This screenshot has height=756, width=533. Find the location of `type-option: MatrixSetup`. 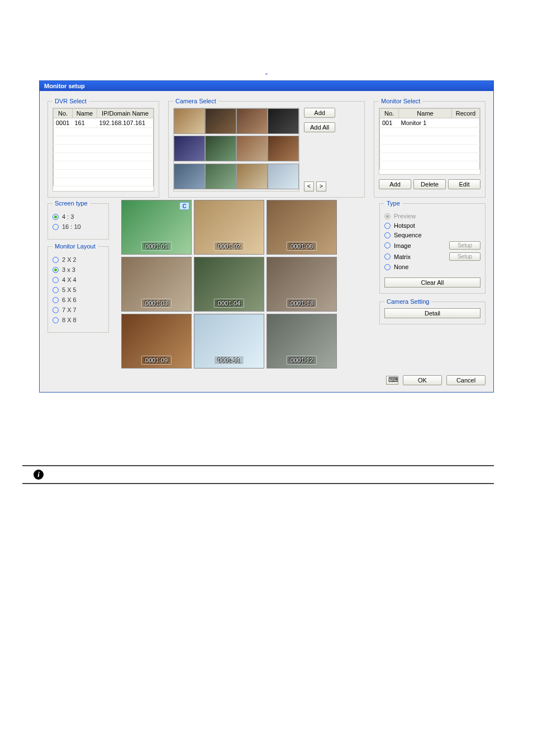

type-option: MatrixSetup is located at coordinates (432, 257).